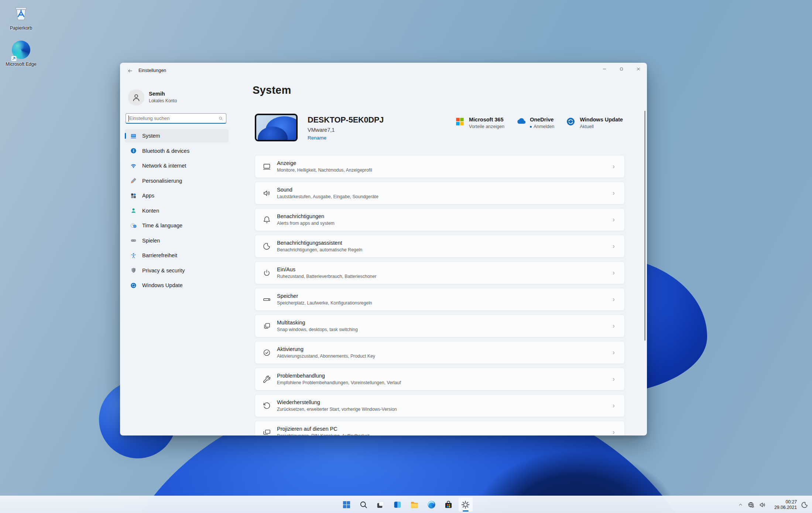 This screenshot has width=812, height=513. What do you see at coordinates (440, 299) in the screenshot?
I see `settings-row-speicher: Speicher Speicherplatz, Laufwerke, Konfi…` at bounding box center [440, 299].